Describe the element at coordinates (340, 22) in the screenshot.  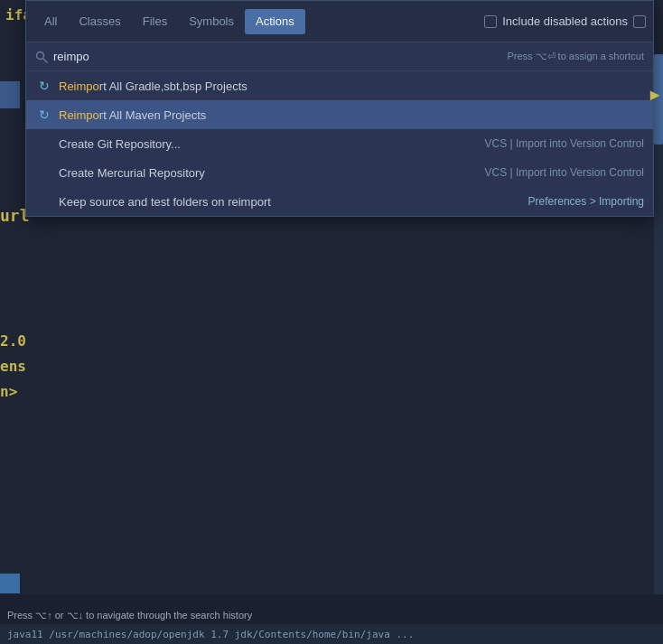
I see `tabs-row: All Classes Files Symbols Actions Includ…` at that location.